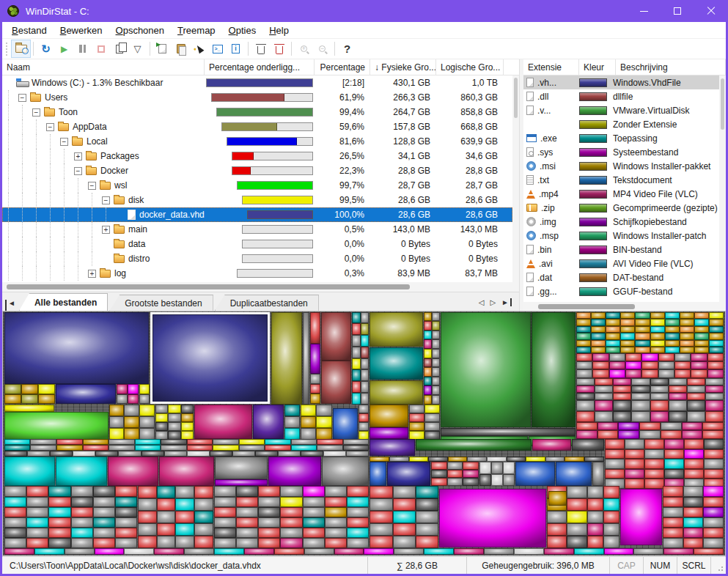 This screenshot has width=728, height=576. I want to click on tree-column-header: Percentage, so click(342, 67).